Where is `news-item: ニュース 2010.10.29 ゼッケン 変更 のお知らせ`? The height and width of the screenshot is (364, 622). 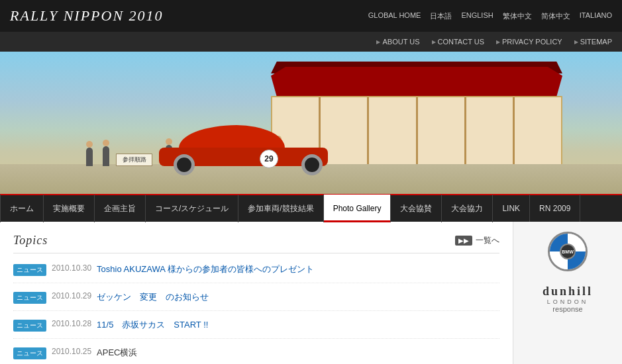
news-item: ニュース 2010.10.29 ゼッケン 変更 のお知らせ is located at coordinates (256, 301).